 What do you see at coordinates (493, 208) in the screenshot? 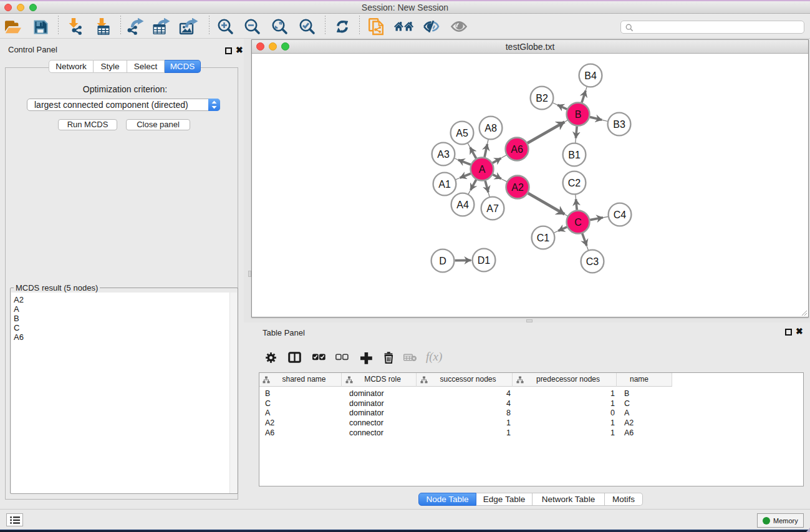
I see `svg-text: A7` at bounding box center [493, 208].